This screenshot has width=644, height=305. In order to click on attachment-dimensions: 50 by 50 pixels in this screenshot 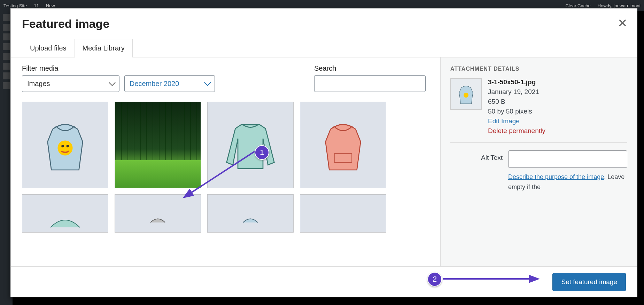, I will do `click(517, 111)`.